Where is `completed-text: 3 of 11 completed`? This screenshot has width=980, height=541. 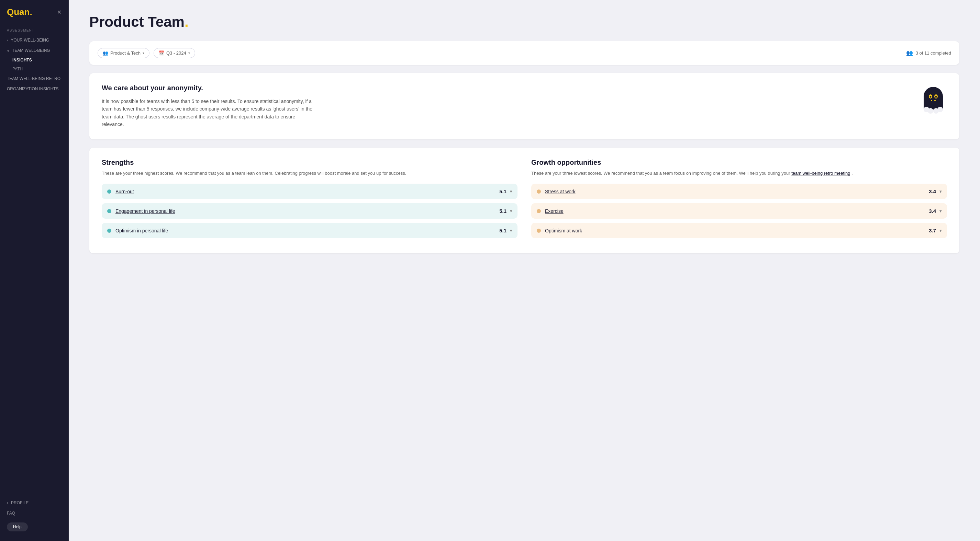 completed-text: 3 of 11 completed is located at coordinates (934, 53).